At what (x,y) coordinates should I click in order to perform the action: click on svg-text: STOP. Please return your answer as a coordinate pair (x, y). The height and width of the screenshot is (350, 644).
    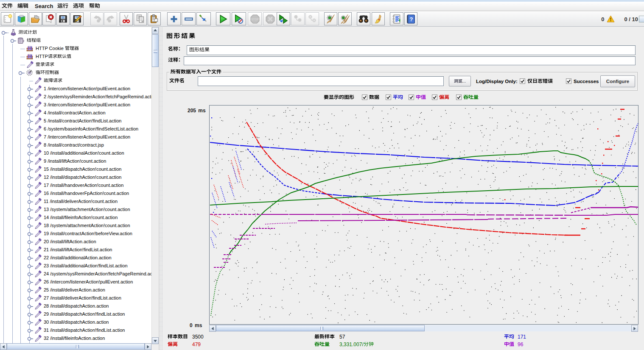
    Looking at the image, I should click on (255, 19).